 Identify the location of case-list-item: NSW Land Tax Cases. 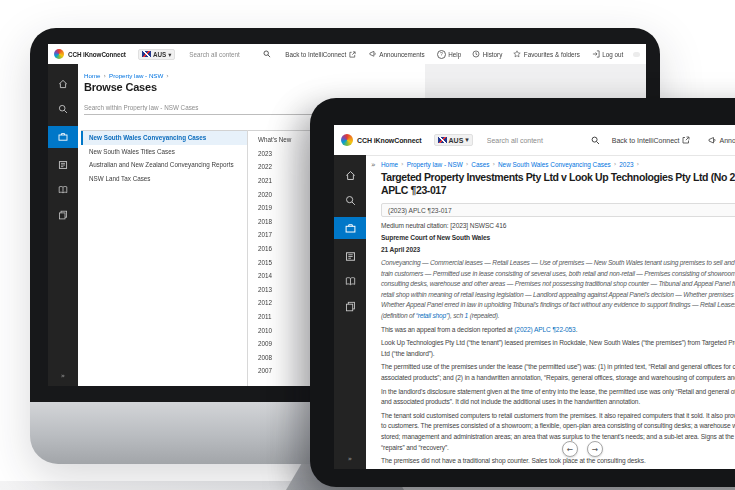
(164, 179).